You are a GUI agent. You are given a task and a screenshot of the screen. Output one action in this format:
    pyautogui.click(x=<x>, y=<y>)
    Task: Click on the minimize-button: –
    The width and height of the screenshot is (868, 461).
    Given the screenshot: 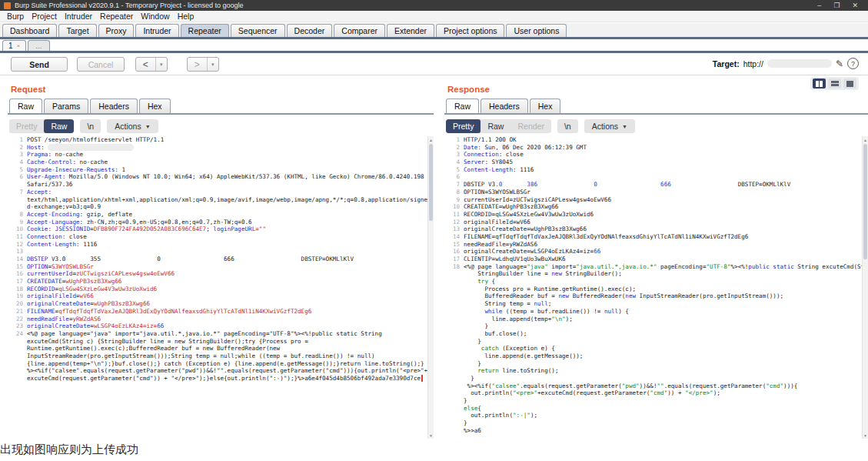 What is the action you would take?
    pyautogui.click(x=820, y=5)
    